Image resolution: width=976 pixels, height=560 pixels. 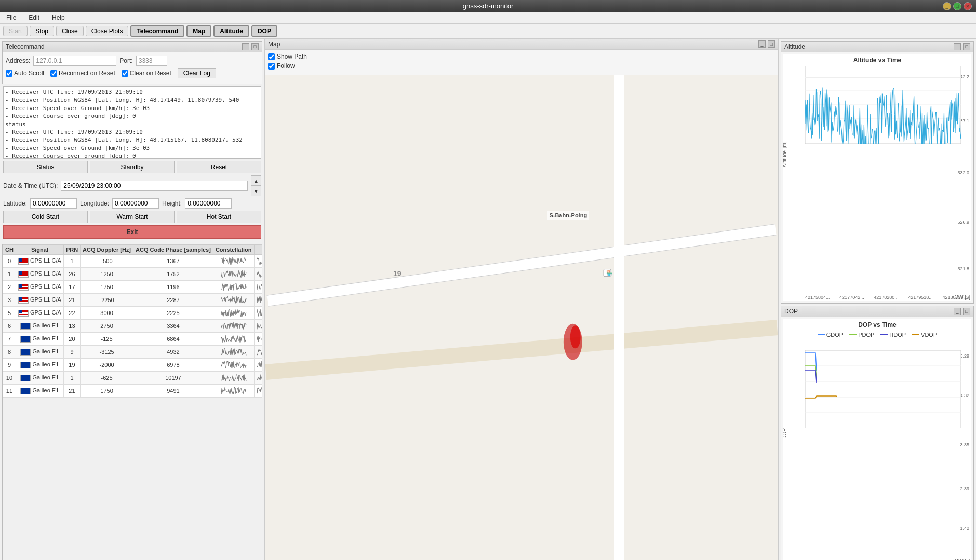 I want to click on cell-acq-doppler: 2750, so click(x=107, y=326).